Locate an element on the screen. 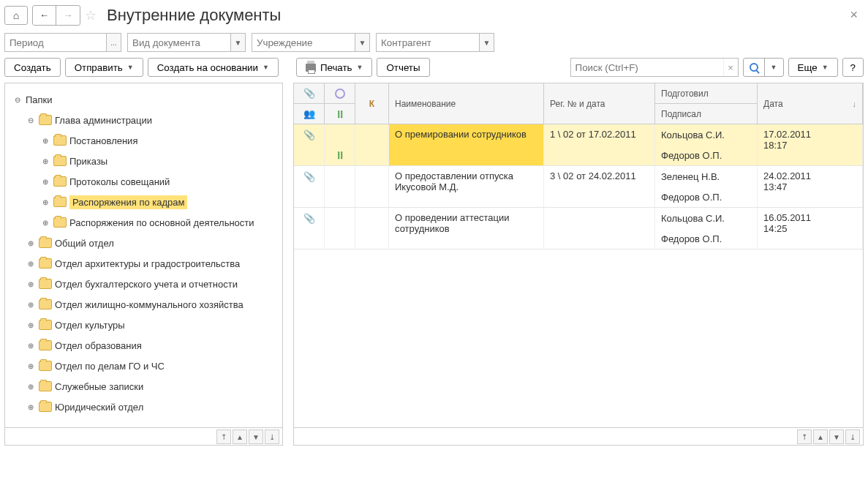 The width and height of the screenshot is (868, 488). period-input is located at coordinates (56, 42).